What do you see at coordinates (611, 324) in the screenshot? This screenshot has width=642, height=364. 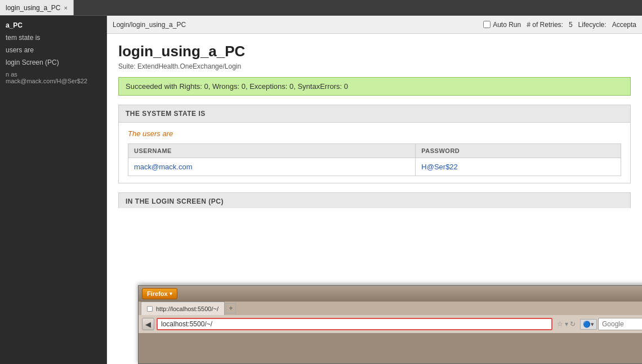 I see `search-section: 🔵▾ 🔍` at bounding box center [611, 324].